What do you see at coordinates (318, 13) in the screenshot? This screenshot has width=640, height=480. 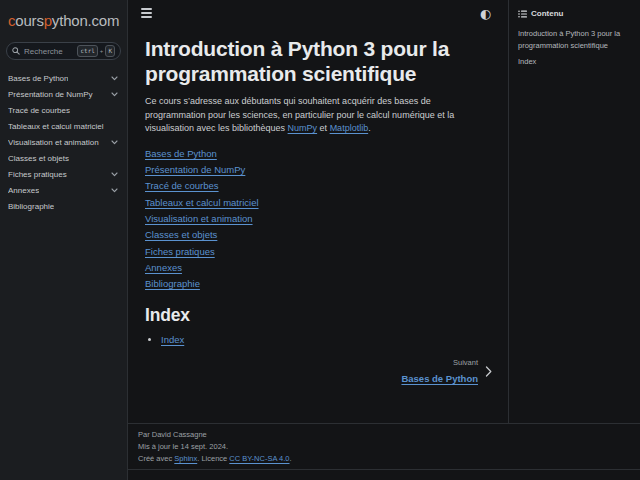 I see `topbar: ◐` at bounding box center [318, 13].